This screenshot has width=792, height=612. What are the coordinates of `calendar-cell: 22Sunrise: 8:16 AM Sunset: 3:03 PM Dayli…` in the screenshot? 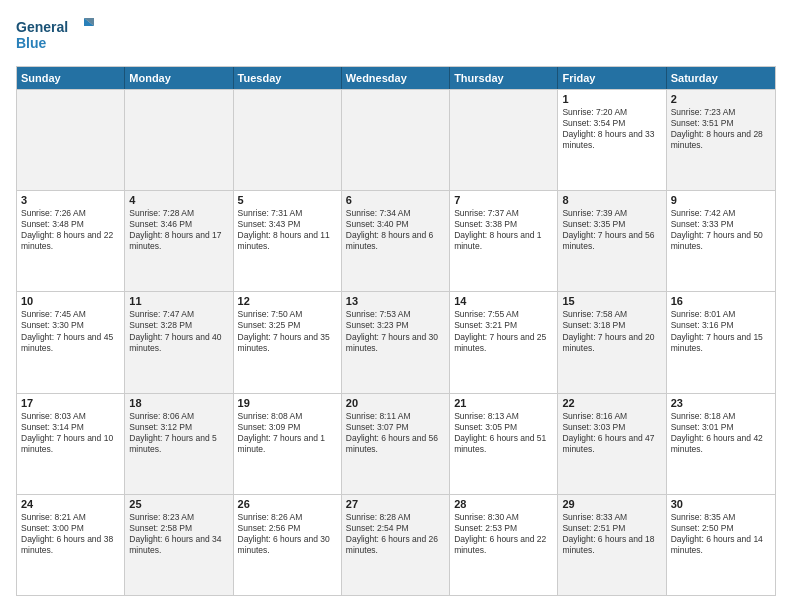 It's located at (612, 444).